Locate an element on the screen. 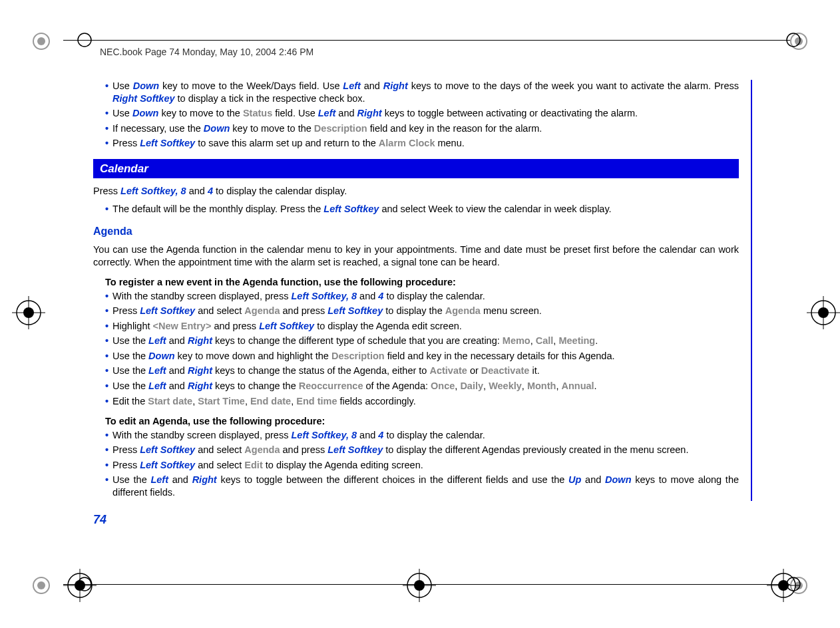 This screenshot has width=840, height=628. bullet-text: Use the Left and Right keys to toggle be… is located at coordinates (426, 486).